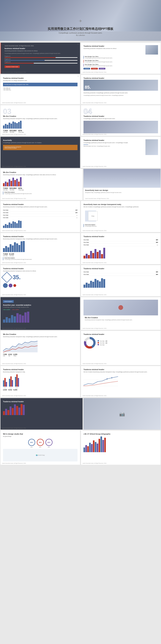  Describe the element at coordinates (40, 152) in the screenshot. I see `slide-4-left: Assertedly Compellingly synthesize produ…` at that location.